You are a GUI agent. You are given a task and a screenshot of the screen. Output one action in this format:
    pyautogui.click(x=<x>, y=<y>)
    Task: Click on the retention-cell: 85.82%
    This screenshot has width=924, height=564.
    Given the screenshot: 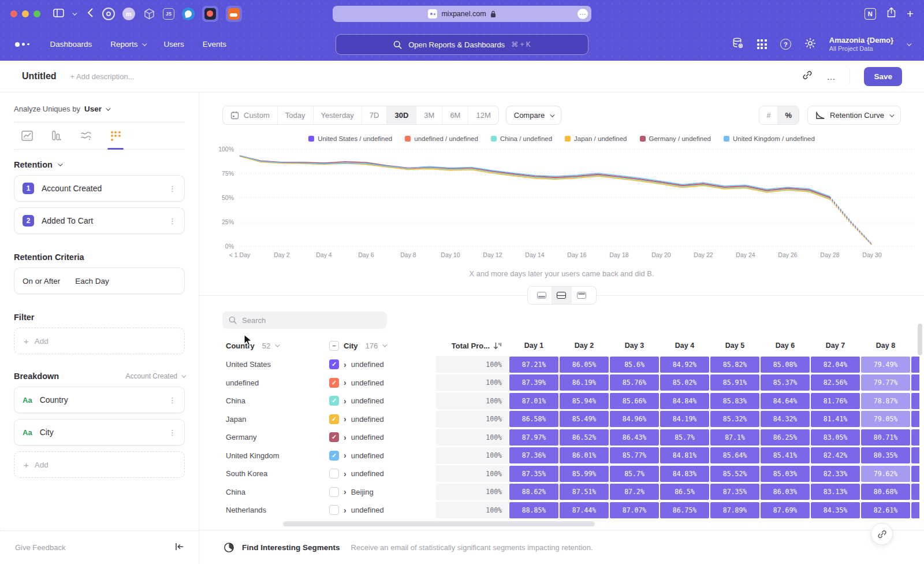 What is the action you would take?
    pyautogui.click(x=735, y=365)
    